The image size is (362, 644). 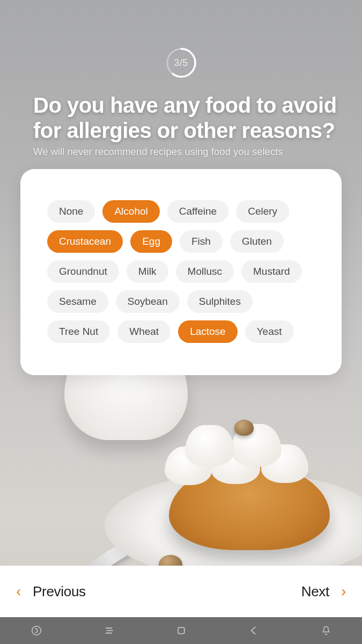 I want to click on previous-label: Previous, so click(x=59, y=591).